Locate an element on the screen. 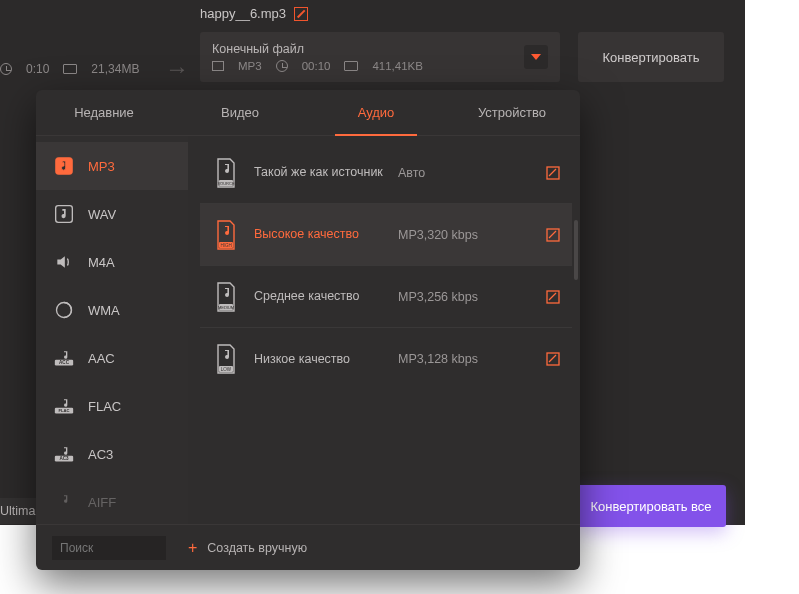 The height and width of the screenshot is (594, 799). sidebar-item-label: MP3 is located at coordinates (102, 166).